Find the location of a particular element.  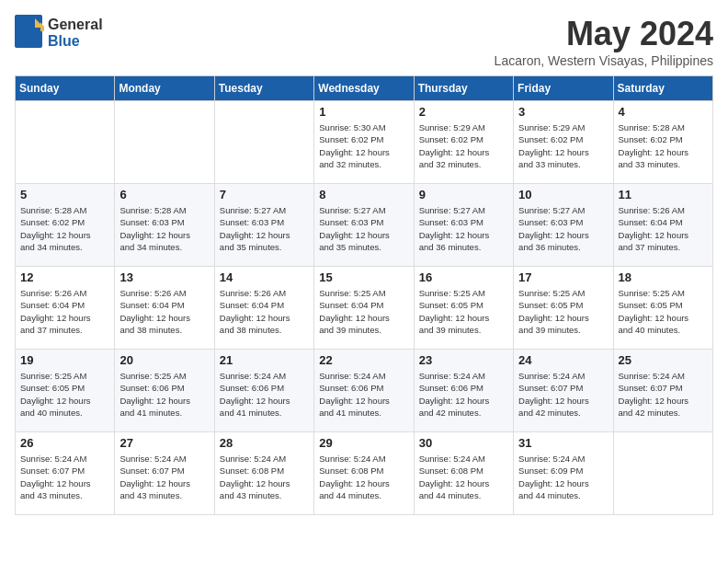

title-area: May 2024 Lacaron, Western Visayas, Phili… is located at coordinates (604, 41).